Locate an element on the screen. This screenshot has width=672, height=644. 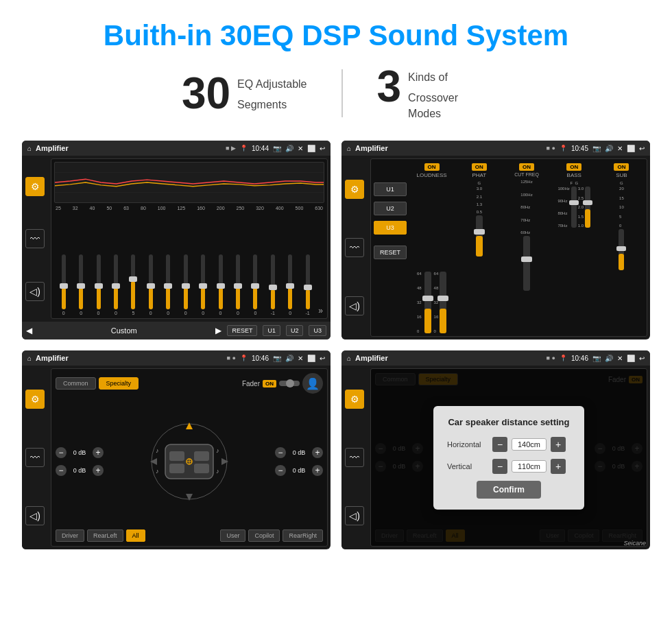
right-rear-plus: + is located at coordinates (317, 470).